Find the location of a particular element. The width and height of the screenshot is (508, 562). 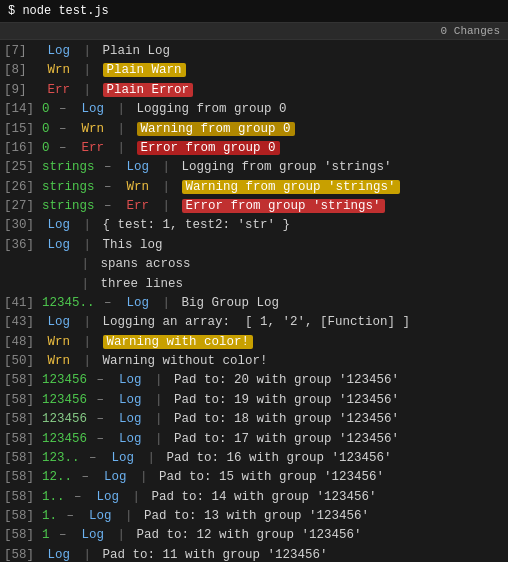

log-line: [36]Log | This log is located at coordinates (254, 246).